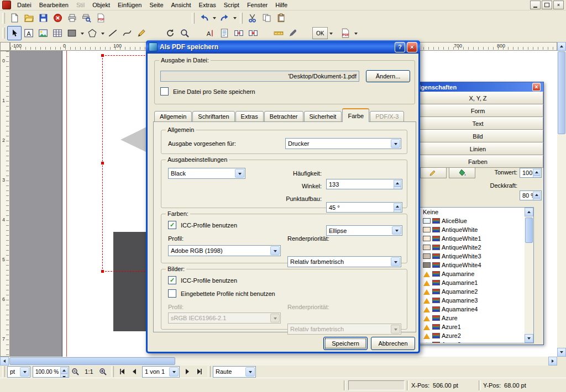 This screenshot has width=566, height=392. I want to click on paste-icon, so click(281, 18).